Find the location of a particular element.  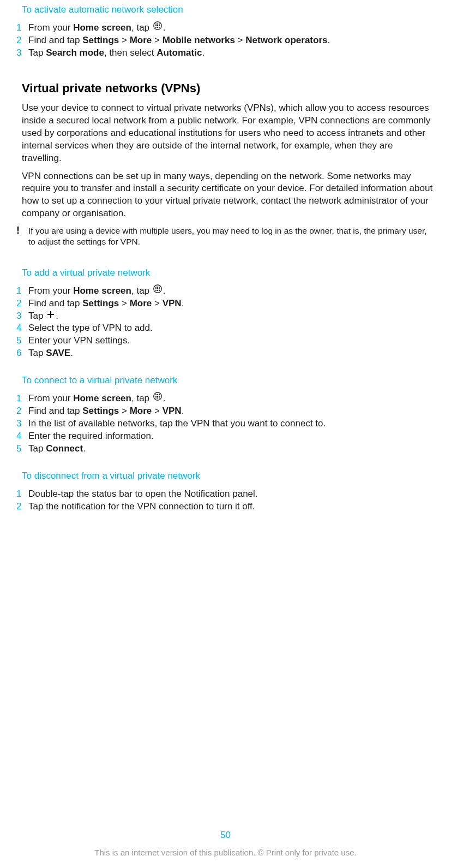

note-row: ! If you are using a device with multipl… is located at coordinates (226, 236).